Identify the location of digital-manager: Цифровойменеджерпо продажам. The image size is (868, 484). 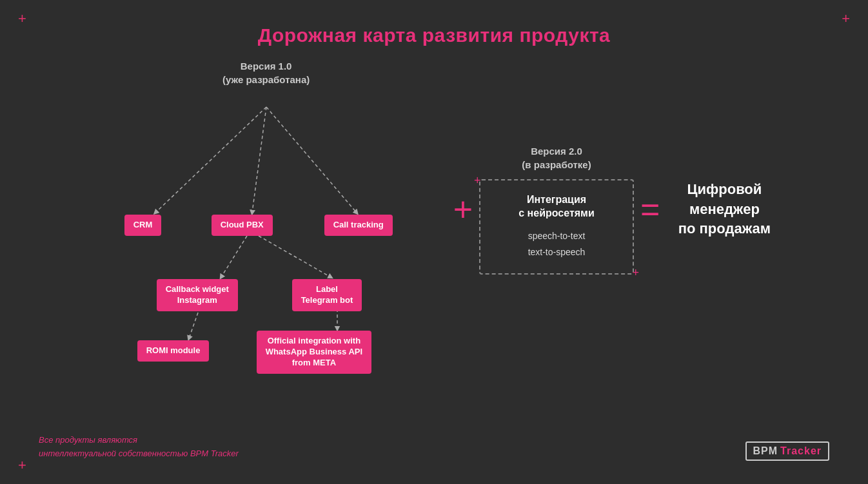
(724, 209).